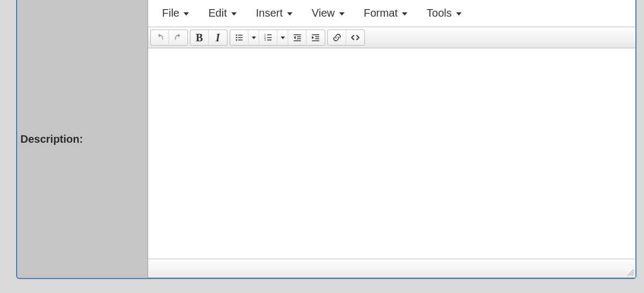  I want to click on menu-tools: Tools, so click(444, 13).